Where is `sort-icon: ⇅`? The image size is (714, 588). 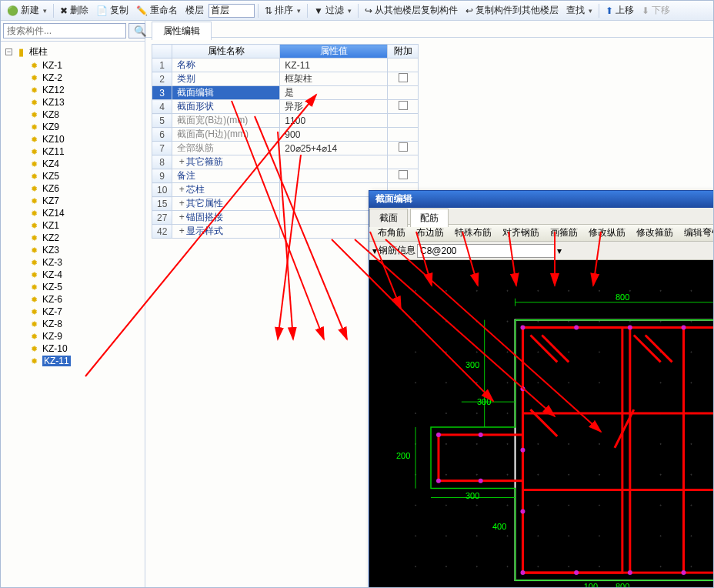 sort-icon: ⇅ is located at coordinates (269, 11).